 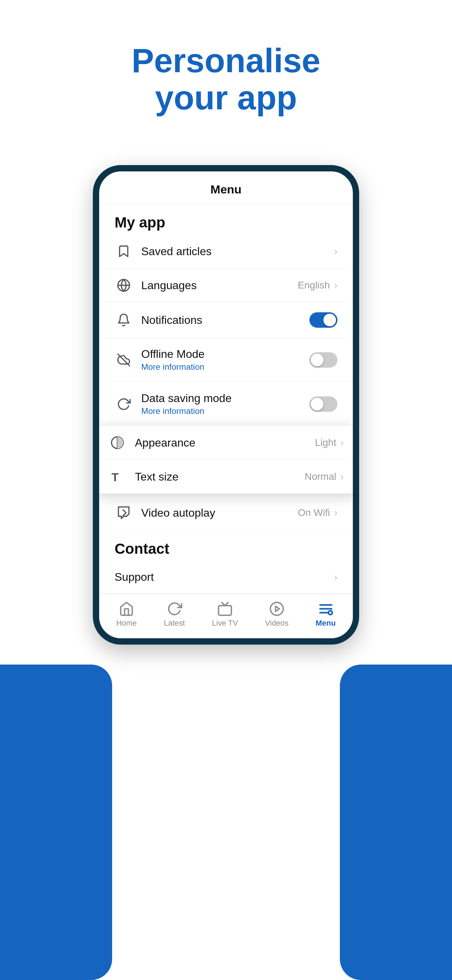 What do you see at coordinates (226, 460) in the screenshot?
I see `floating-card: Appearance Light › T Text size N` at bounding box center [226, 460].